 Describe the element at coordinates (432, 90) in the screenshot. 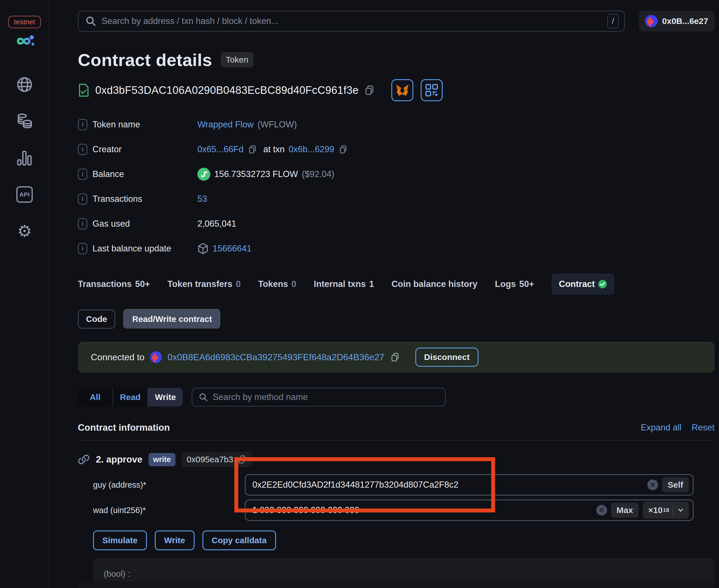

I see `qr-code-button` at that location.